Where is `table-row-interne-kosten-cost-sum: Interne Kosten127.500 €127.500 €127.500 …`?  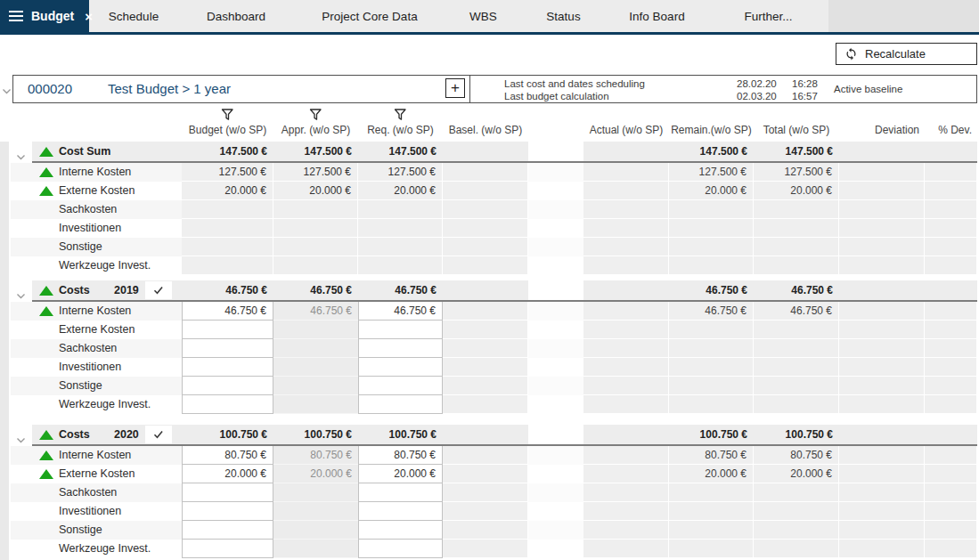 table-row-interne-kosten-cost-sum: Interne Kosten127.500 €127.500 €127.500 … is located at coordinates (490, 173).